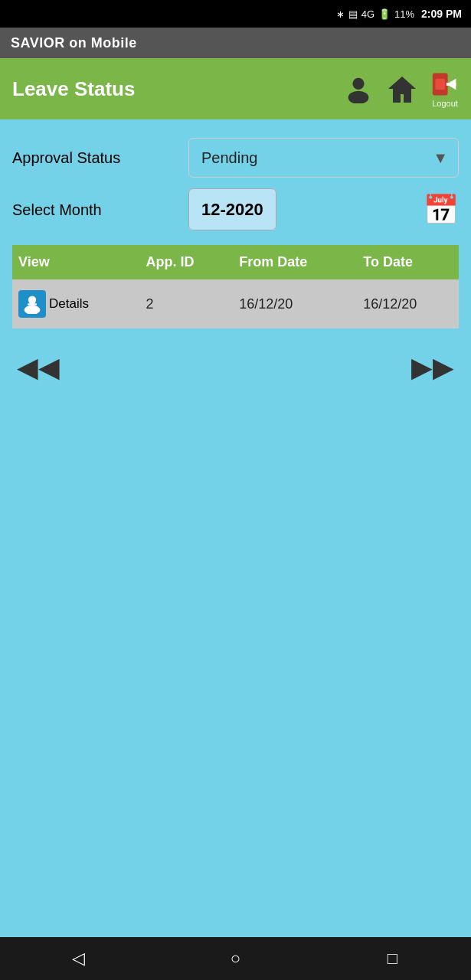 The width and height of the screenshot is (471, 980). Describe the element at coordinates (74, 43) in the screenshot. I see `app-title: SAVIOR on Mobile` at that location.